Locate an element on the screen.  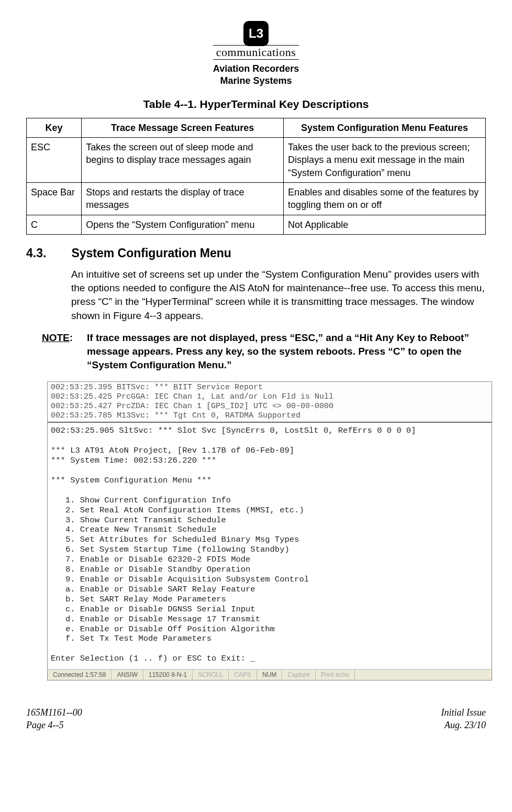
logo-subtext: communications is located at coordinates (256, 52).